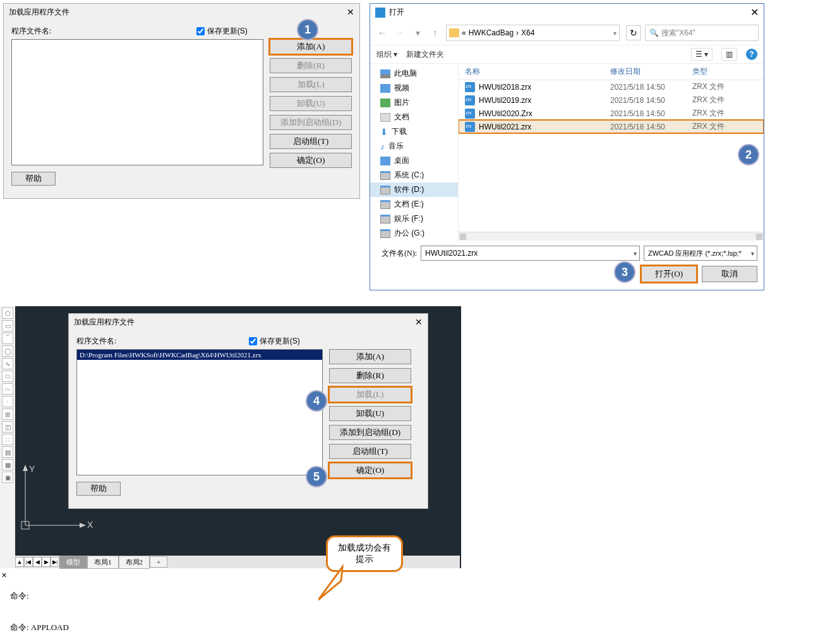 Image resolution: width=818 pixels, height=644 pixels. I want to click on search-input: 🔍 搜索"X64", so click(702, 33).